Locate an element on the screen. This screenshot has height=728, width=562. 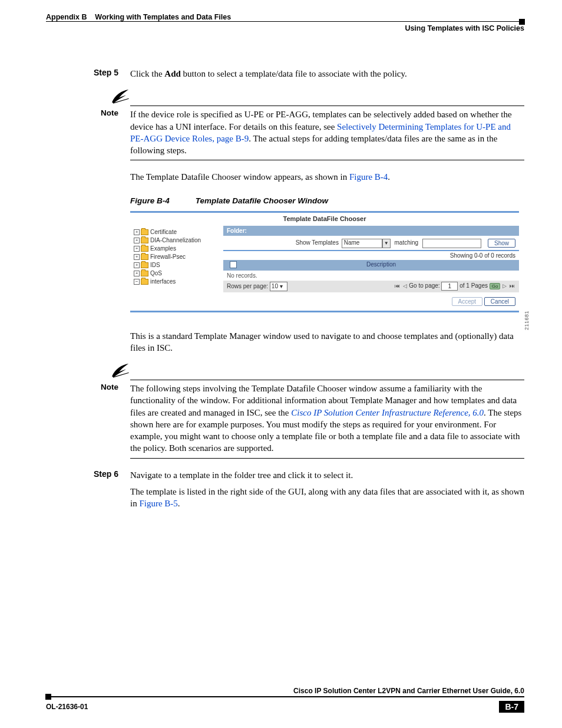
fig-record-count: Showing 0-0 of 0 records is located at coordinates (371, 256).